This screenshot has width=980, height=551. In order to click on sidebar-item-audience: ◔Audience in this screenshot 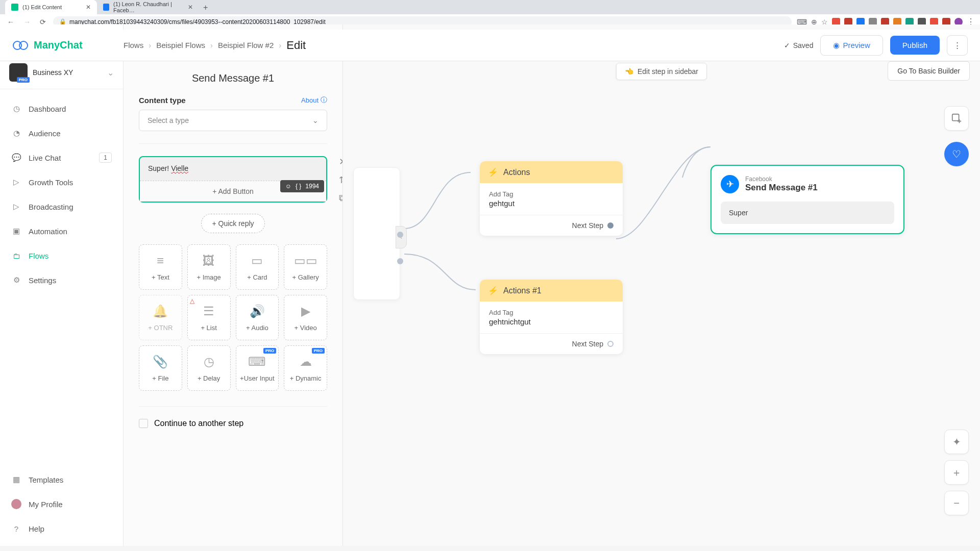, I will do `click(61, 133)`.